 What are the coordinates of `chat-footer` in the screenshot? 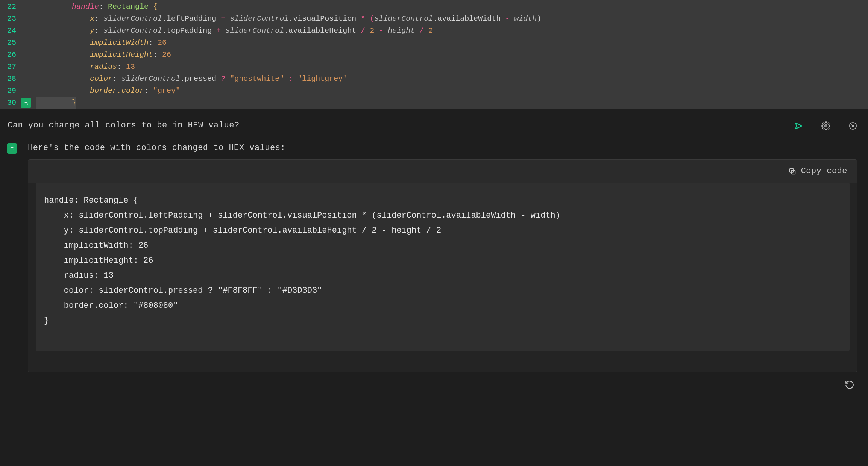 It's located at (434, 385).